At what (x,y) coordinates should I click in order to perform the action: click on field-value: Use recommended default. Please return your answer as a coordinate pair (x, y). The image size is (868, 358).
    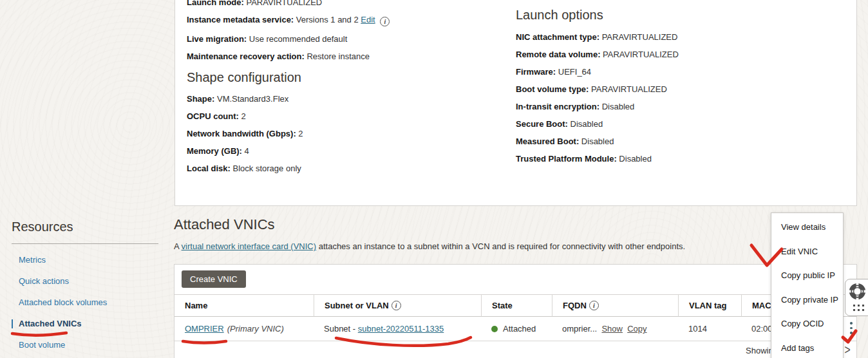
    Looking at the image, I should click on (298, 39).